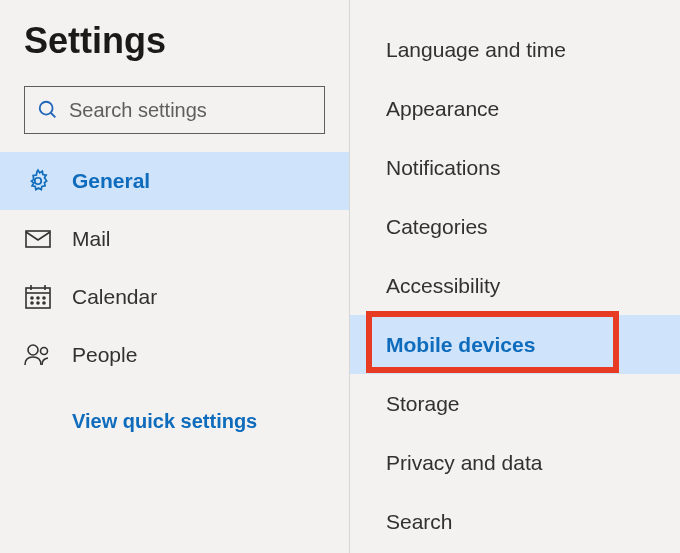  What do you see at coordinates (38, 297) in the screenshot?
I see `calendar-icon` at bounding box center [38, 297].